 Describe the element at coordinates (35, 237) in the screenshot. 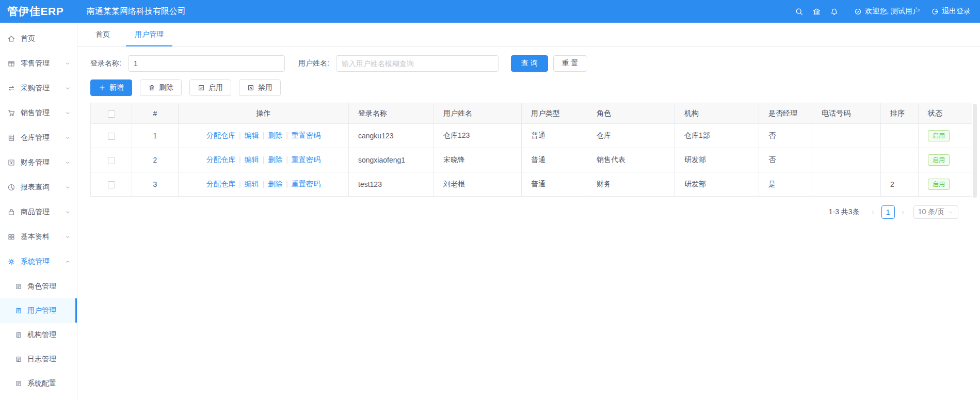

I see `sidebar-item-label: 基本资料` at that location.